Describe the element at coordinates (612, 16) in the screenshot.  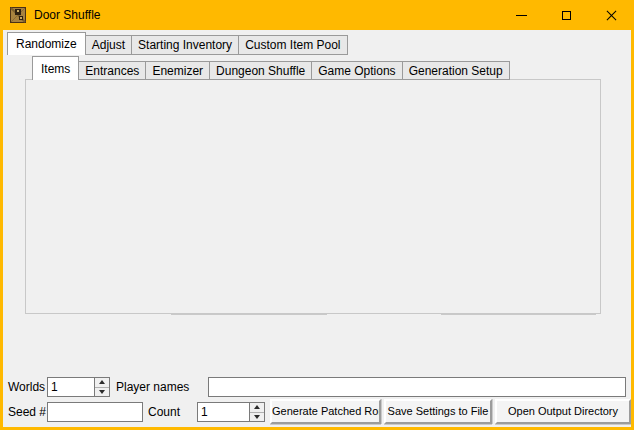
I see `close-icon` at that location.